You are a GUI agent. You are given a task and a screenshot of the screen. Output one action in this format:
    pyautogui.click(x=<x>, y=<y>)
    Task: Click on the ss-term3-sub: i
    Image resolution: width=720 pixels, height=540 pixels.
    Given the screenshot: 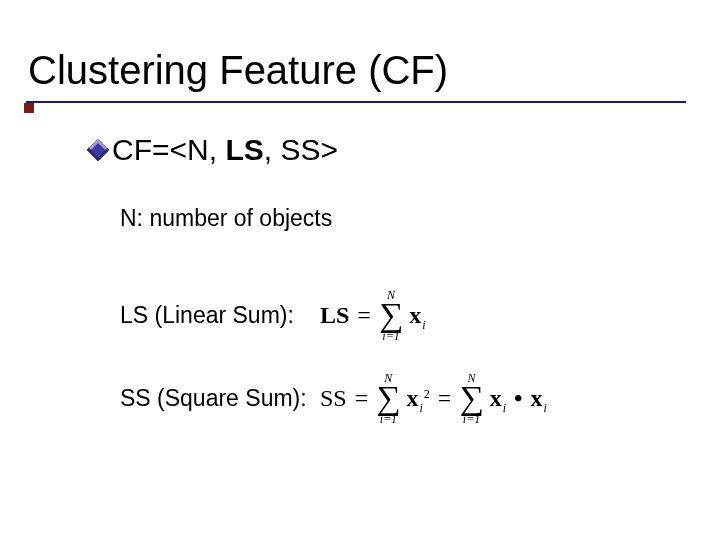 What is the action you would take?
    pyautogui.click(x=544, y=408)
    